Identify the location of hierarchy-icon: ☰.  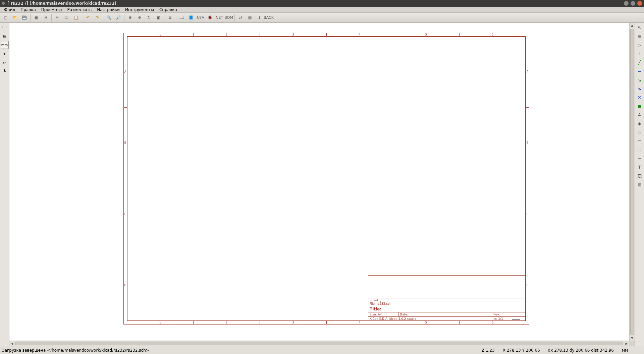
(170, 18).